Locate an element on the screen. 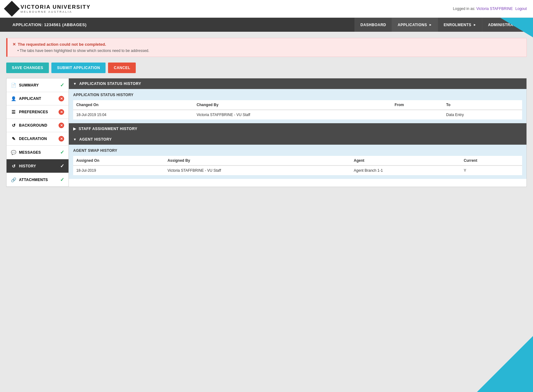  nav-bar: APPLICATION: 1234561 (ABBAGES) DASHBOARD… is located at coordinates (266, 25).